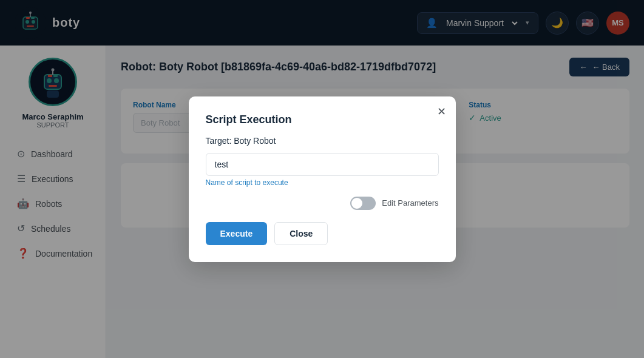 Image resolution: width=644 pixels, height=358 pixels. I want to click on modal-actions: Execute Close, so click(322, 234).